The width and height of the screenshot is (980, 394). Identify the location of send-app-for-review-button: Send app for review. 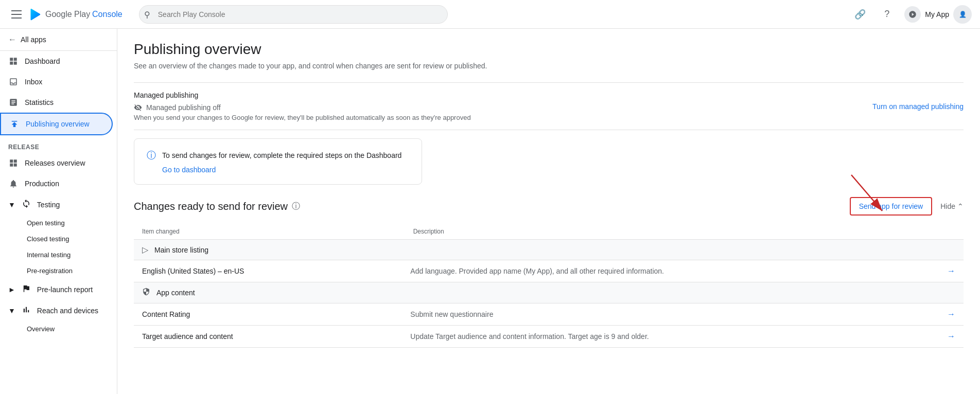
(891, 206).